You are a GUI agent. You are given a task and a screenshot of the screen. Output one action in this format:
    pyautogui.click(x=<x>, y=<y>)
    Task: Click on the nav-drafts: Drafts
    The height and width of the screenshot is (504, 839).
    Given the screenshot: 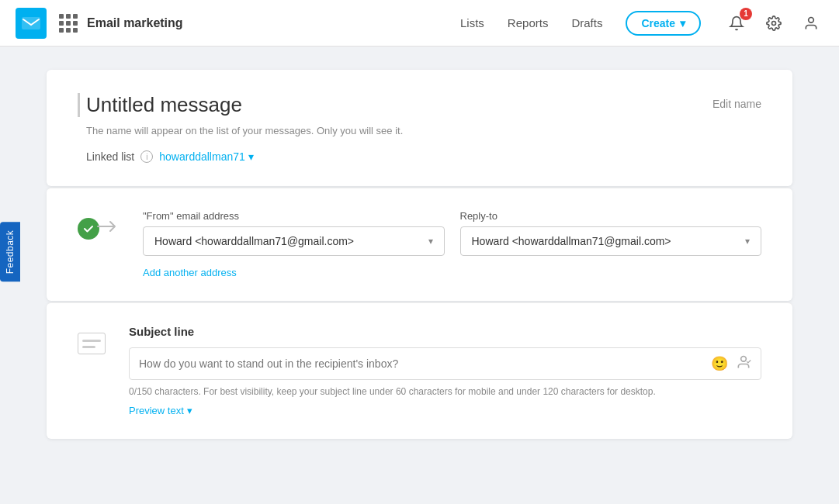 What is the action you would take?
    pyautogui.click(x=587, y=23)
    